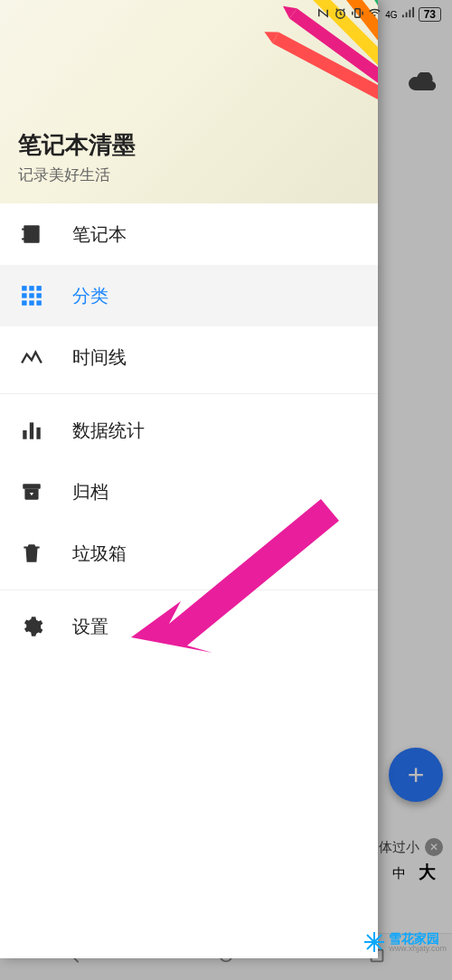 The image size is (452, 980). I want to click on nfc-icon, so click(324, 14).